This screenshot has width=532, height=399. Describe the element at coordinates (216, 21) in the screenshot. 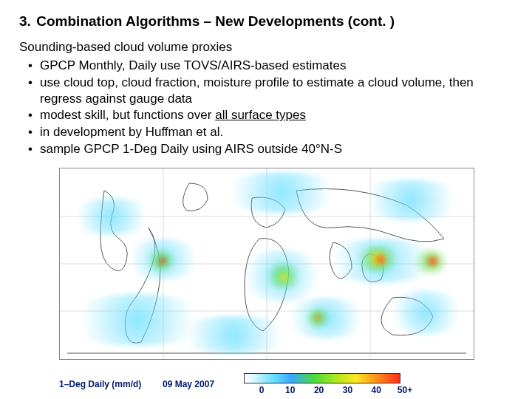

I see `title-text: Combination Algorithms – New Development…` at that location.